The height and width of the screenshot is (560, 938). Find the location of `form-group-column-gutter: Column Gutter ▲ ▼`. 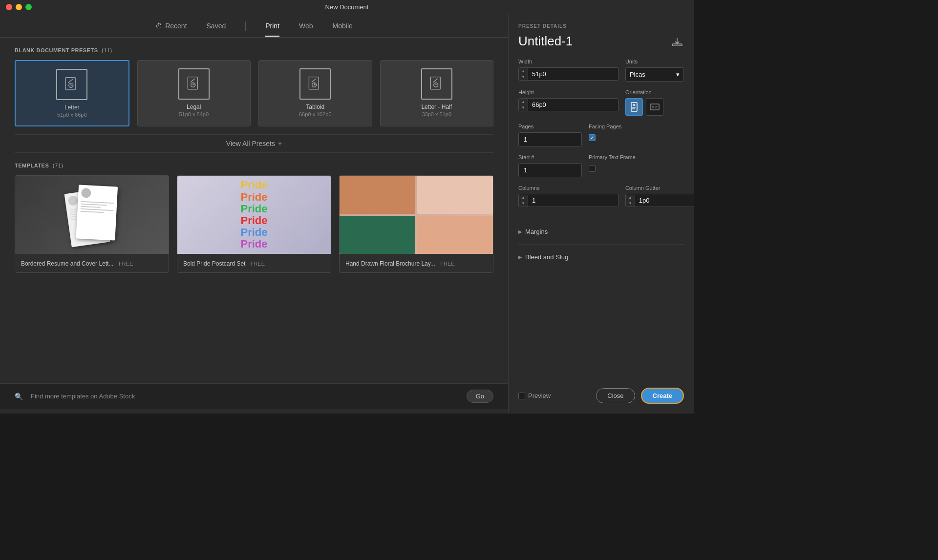

form-group-column-gutter: Column Gutter ▲ ▼ is located at coordinates (660, 196).